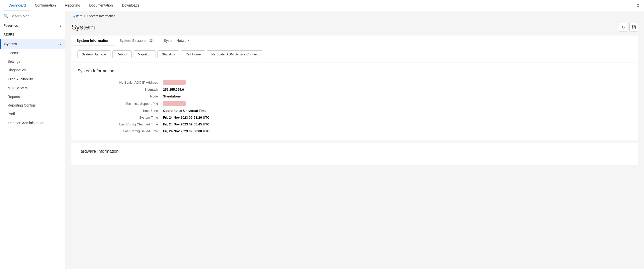  I want to click on sidebar-sub-item-settings: Settings, so click(33, 61).